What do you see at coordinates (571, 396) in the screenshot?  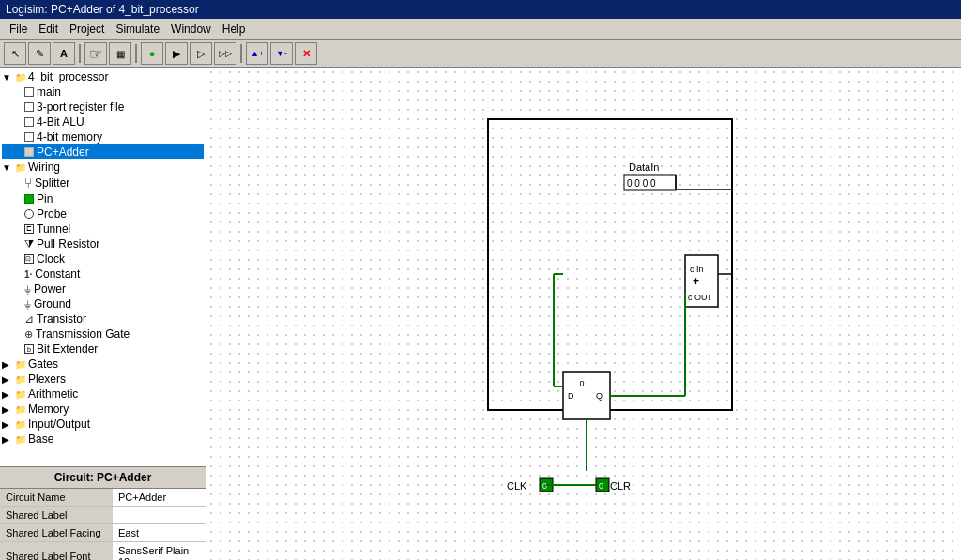 I see `reg-d-label: D` at bounding box center [571, 396].